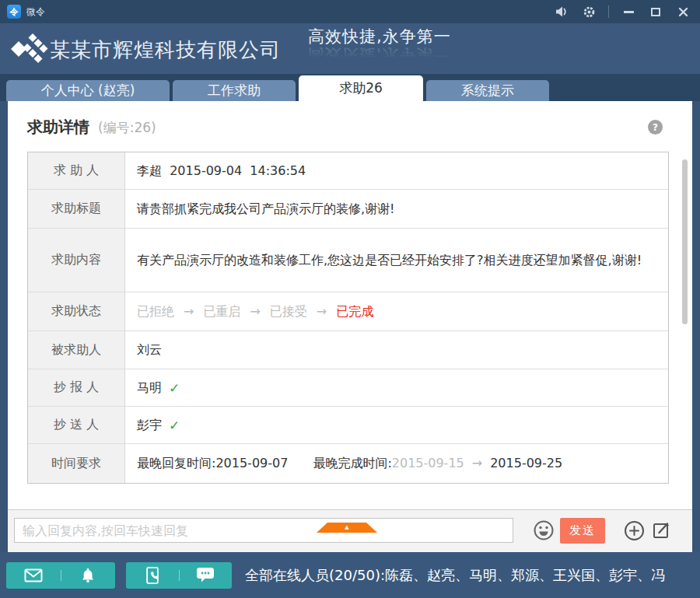  I want to click on help-icon: ?, so click(655, 128).